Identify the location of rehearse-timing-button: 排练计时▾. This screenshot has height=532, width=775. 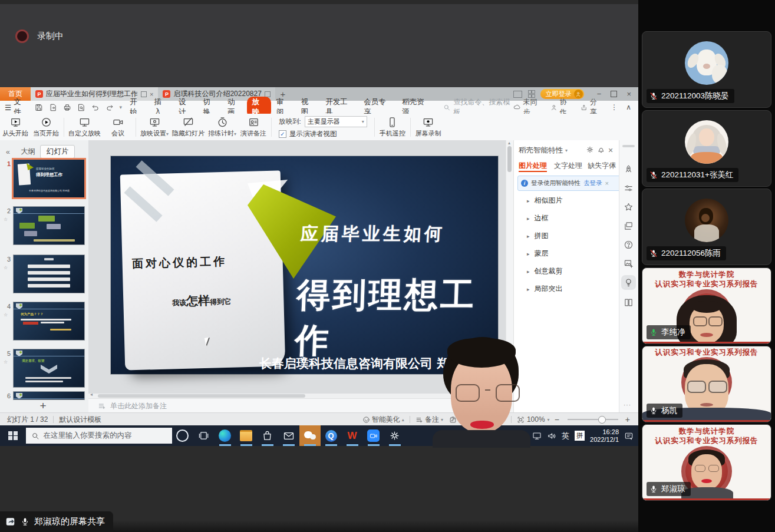
(222, 127).